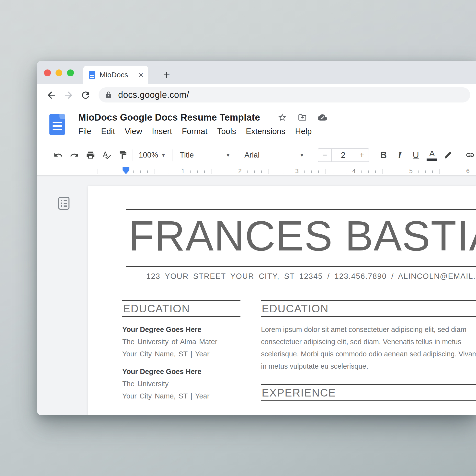 The image size is (476, 476). I want to click on tab-strip: MioDocs × +, so click(257, 72).